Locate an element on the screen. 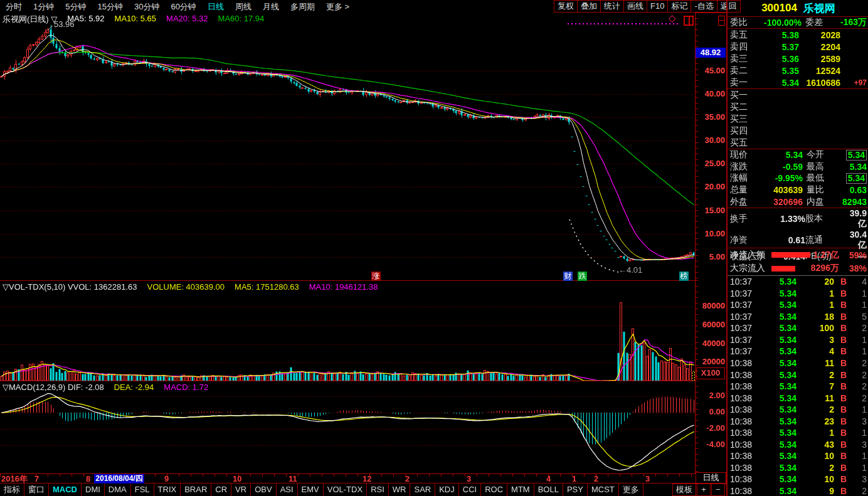 Image resolution: width=868 pixels, height=496 pixels. toolbar-button: 画线 is located at coordinates (635, 6).